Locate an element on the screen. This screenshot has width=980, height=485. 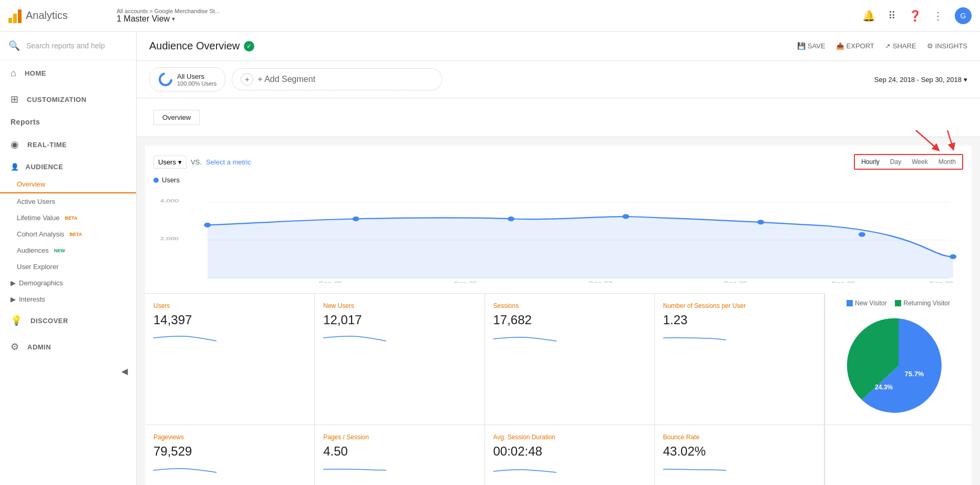
customization-label: CUSTOMIZATION is located at coordinates (57, 100).